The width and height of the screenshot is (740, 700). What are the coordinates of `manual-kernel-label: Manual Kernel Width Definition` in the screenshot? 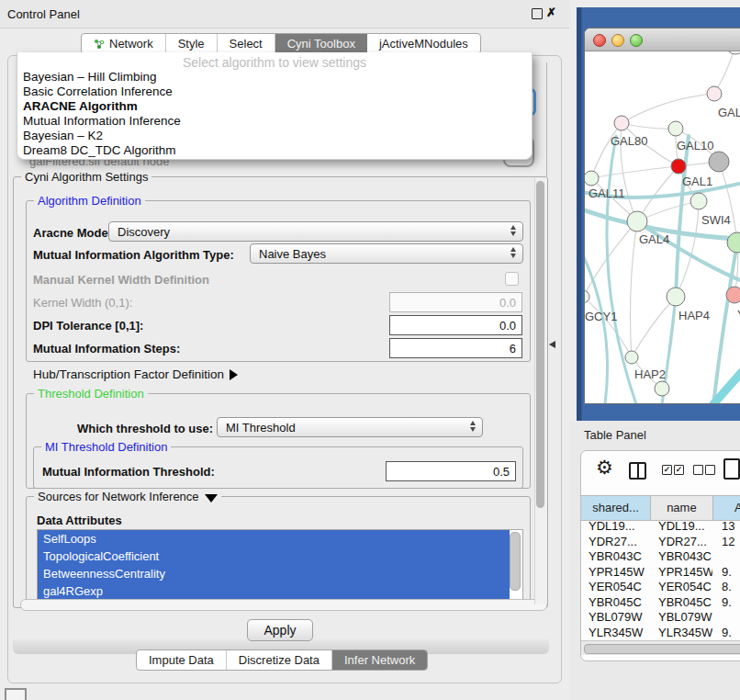 It's located at (121, 279).